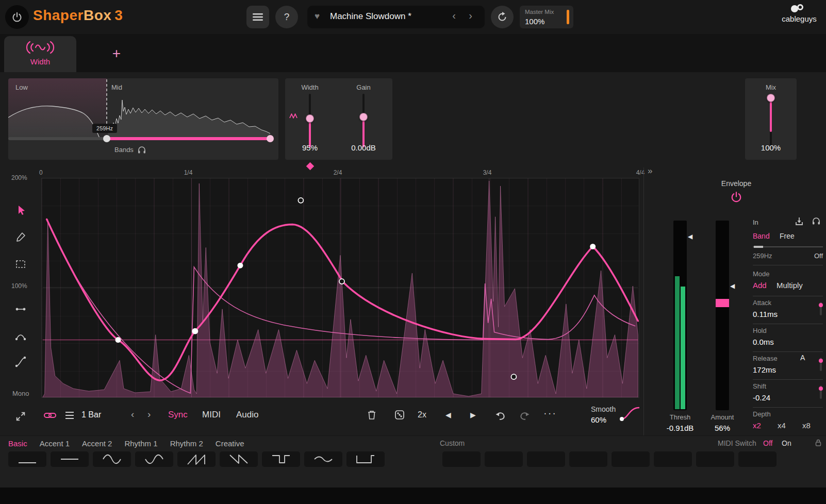  I want to click on wave-preset-flat-mid-button, so click(70, 459).